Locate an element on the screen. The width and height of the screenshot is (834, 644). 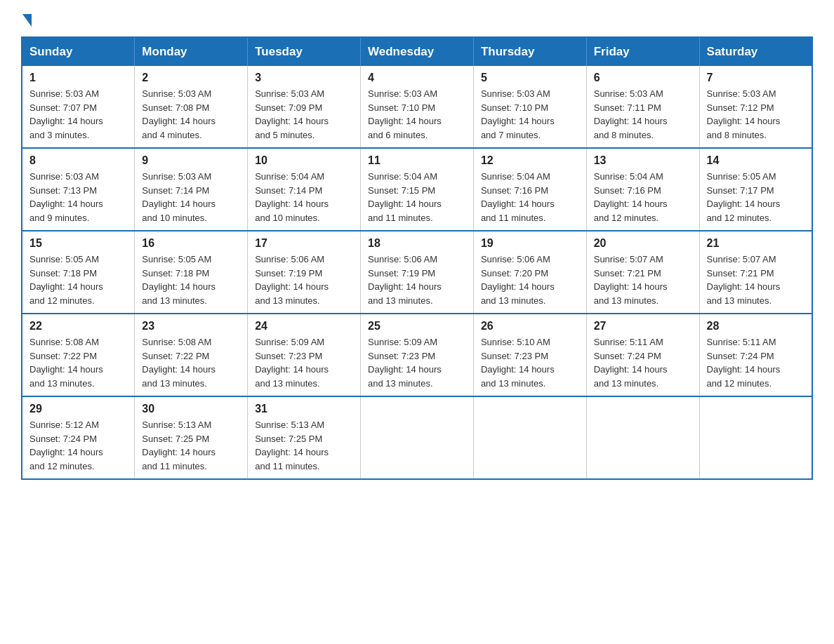
day-number: 14 is located at coordinates (755, 161).